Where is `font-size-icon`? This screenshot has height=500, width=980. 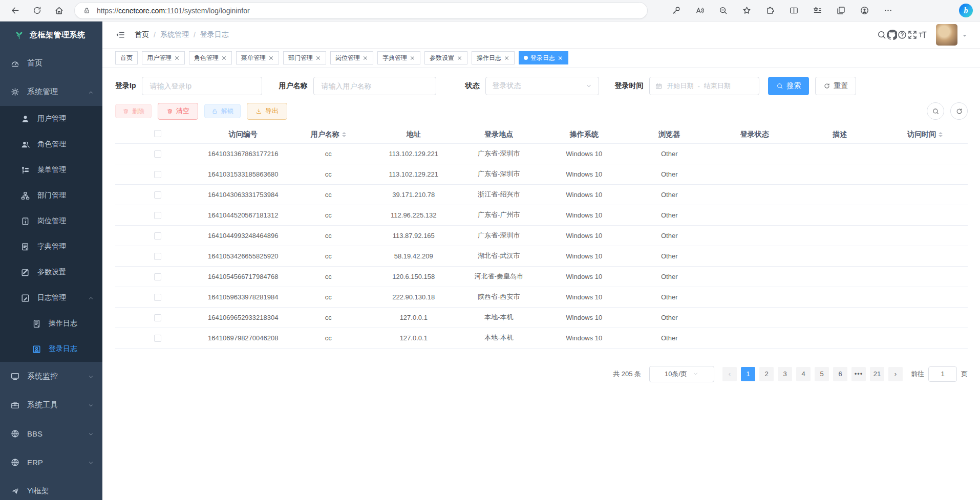 font-size-icon is located at coordinates (923, 35).